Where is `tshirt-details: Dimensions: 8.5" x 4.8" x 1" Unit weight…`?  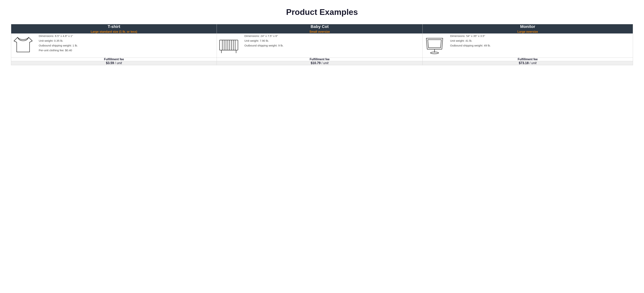 tshirt-details: Dimensions: 8.5" x 4.8" x 1" Unit weight… is located at coordinates (114, 46).